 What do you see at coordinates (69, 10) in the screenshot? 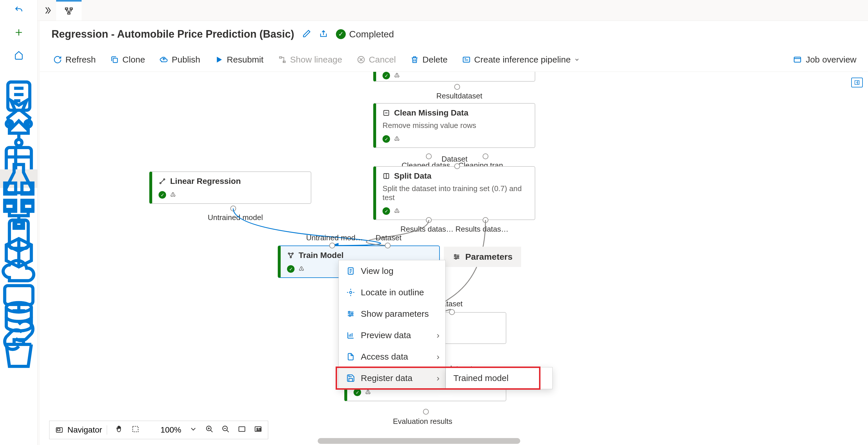
I see `pipeline-tab` at bounding box center [69, 10].